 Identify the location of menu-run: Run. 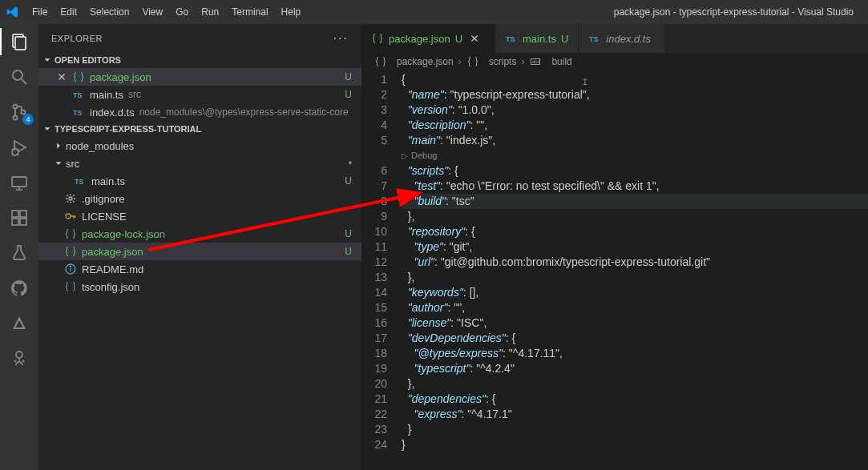
(210, 12).